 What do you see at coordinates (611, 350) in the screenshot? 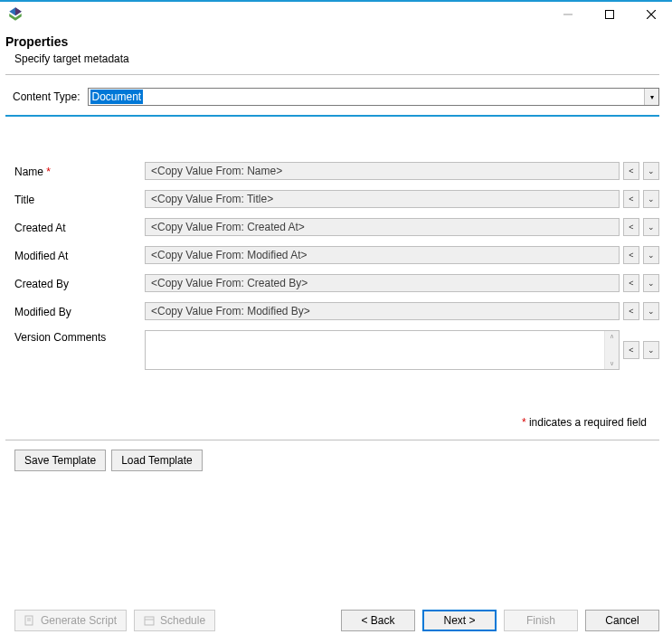
I see `scrollbar: ∧∨` at bounding box center [611, 350].